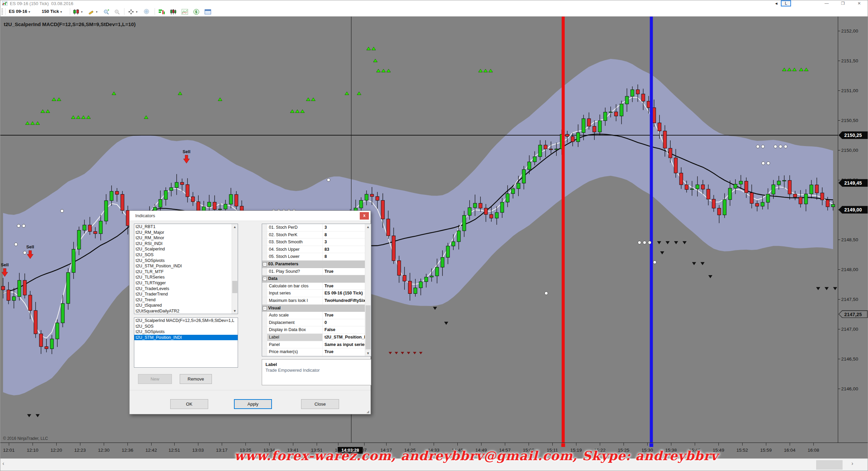  Describe the element at coordinates (78, 12) in the screenshot. I see `chart-style-button: ▾` at that location.